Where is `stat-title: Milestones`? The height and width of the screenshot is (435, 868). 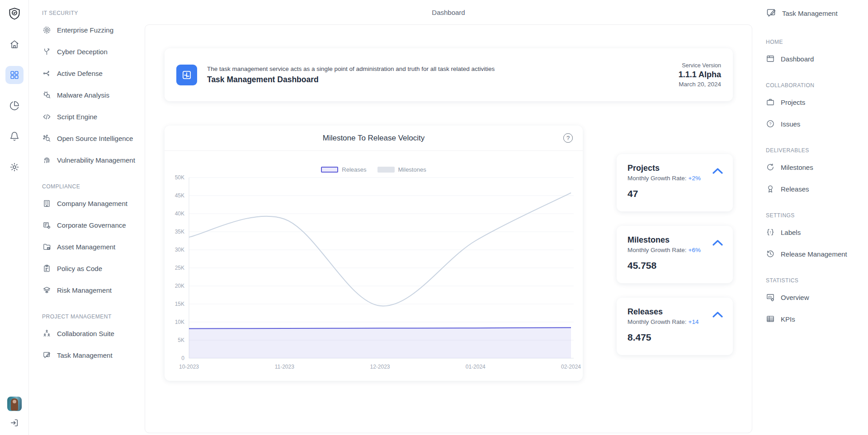
stat-title: Milestones is located at coordinates (675, 240).